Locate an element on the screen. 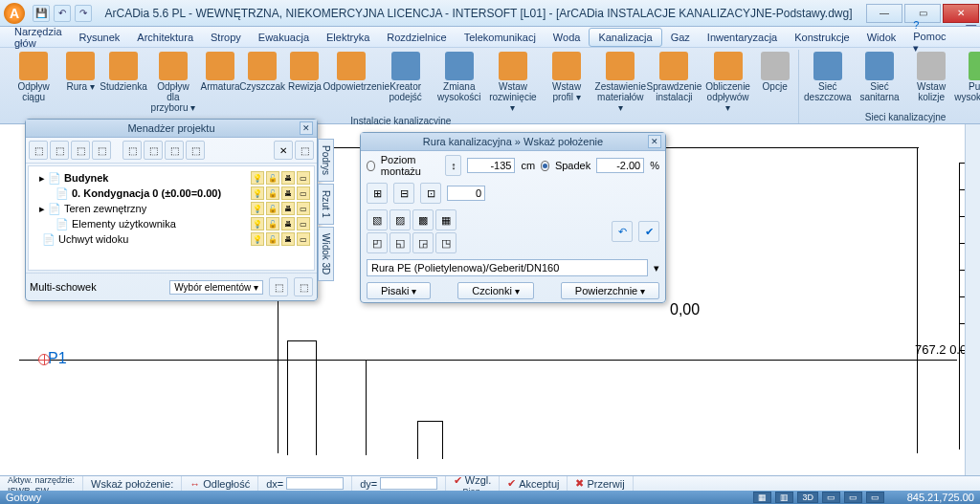  pipe-description-input is located at coordinates (507, 268).